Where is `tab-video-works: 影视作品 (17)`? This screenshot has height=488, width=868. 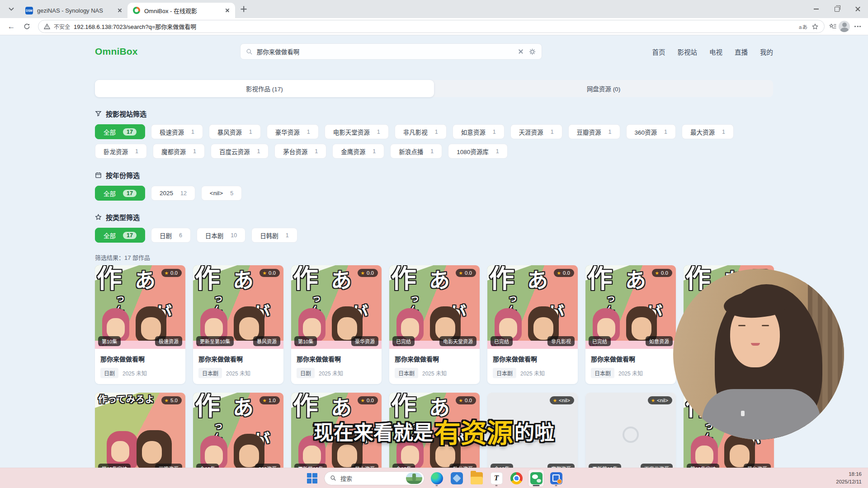 tab-video-works: 影视作品 (17) is located at coordinates (264, 89).